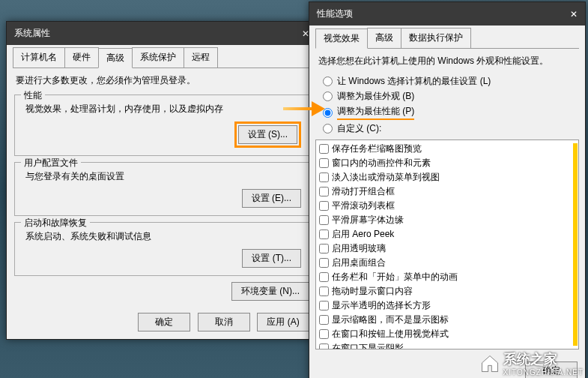 The image size is (588, 378). I want to click on tab-remote: 远程, so click(201, 57).